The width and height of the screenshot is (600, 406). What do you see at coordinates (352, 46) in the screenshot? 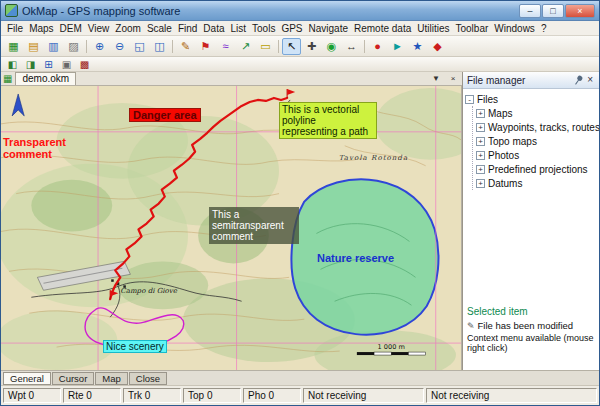
I see `measure-icon: ↔` at bounding box center [352, 46].